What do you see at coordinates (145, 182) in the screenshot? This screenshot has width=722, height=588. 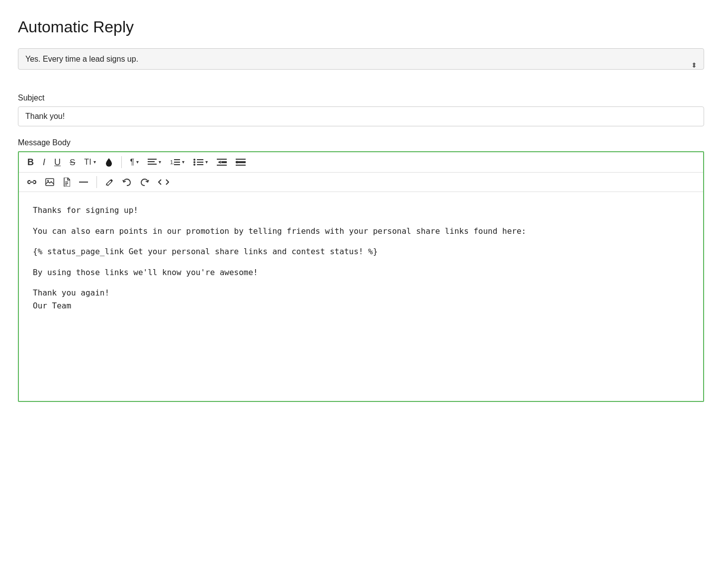 I see `redo-button` at bounding box center [145, 182].